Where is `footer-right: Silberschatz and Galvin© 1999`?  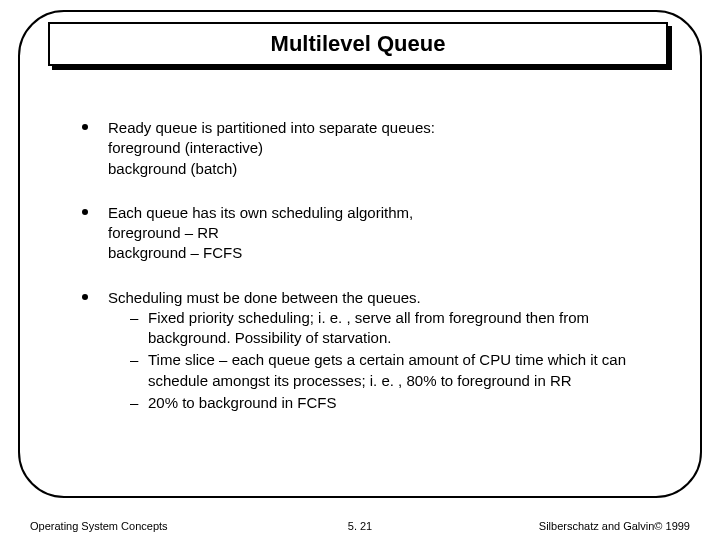 footer-right: Silberschatz and Galvin© 1999 is located at coordinates (614, 526).